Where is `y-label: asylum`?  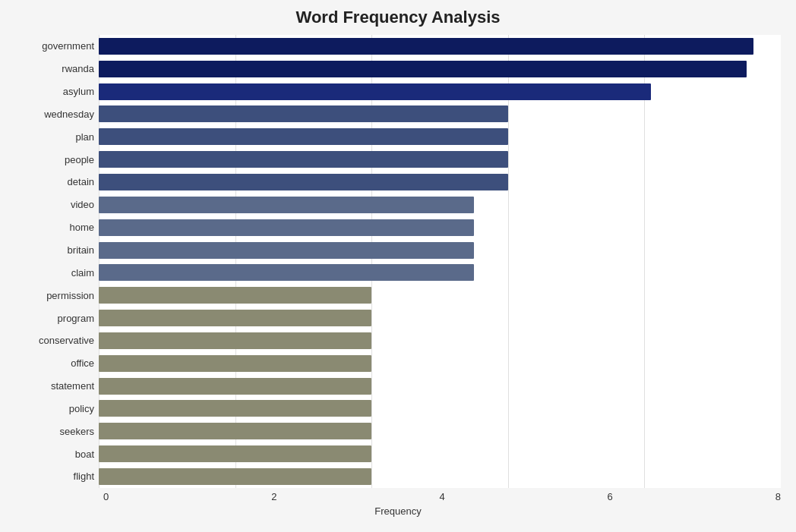 y-label: asylum is located at coordinates (55, 92).